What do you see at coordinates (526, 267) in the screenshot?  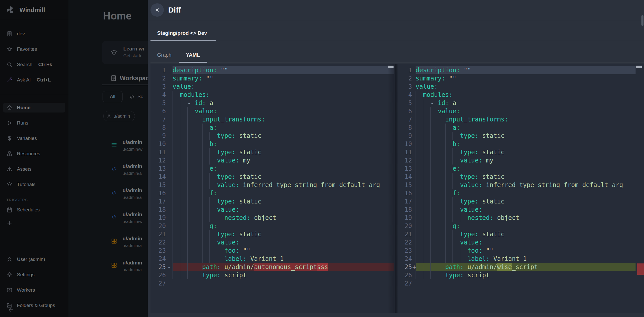 I see `code-text: path: u/admin/wise_script` at bounding box center [526, 267].